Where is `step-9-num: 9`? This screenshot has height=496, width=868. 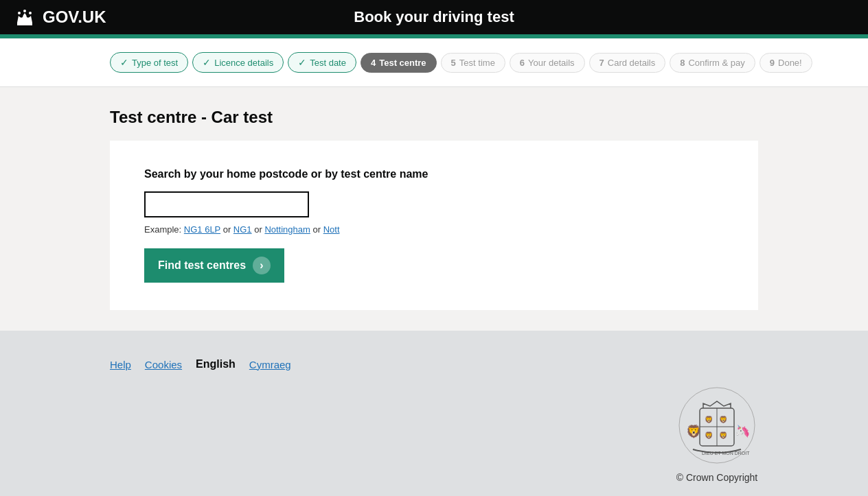
step-9-num: 9 is located at coordinates (772, 63).